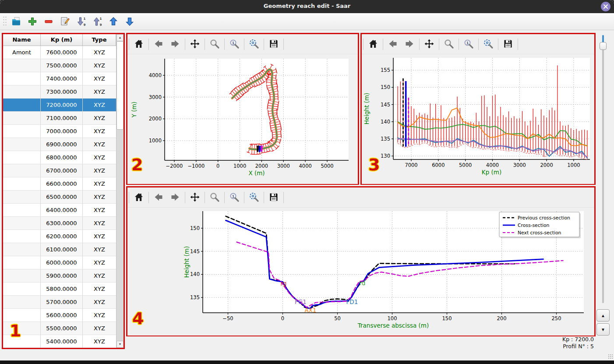 The height and width of the screenshot is (364, 614). Describe the element at coordinates (60, 118) in the screenshot. I see `table-row: 7100.0000XYZ` at that location.